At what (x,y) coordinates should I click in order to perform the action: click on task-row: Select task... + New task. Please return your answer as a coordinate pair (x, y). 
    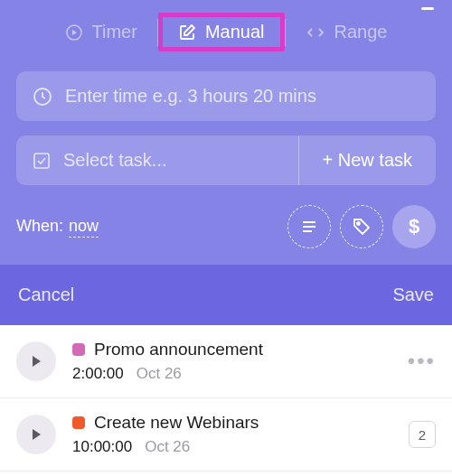
    Looking at the image, I should click on (226, 161).